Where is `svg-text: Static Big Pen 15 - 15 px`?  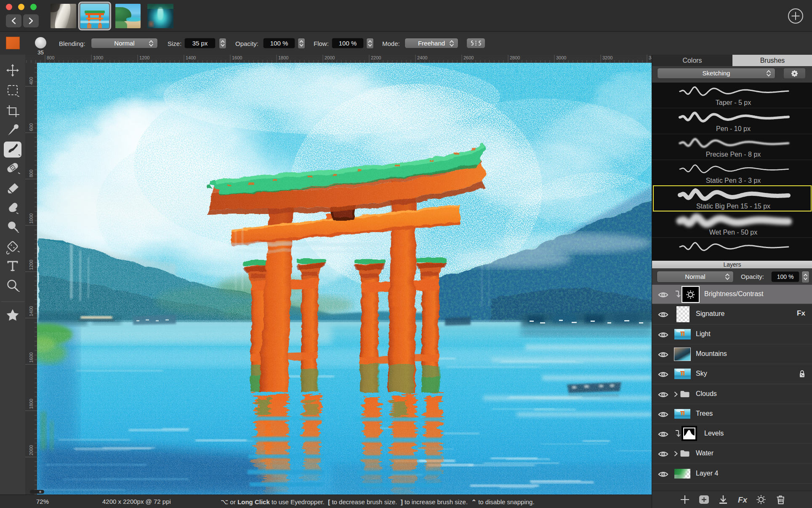
svg-text: Static Big Pen 15 - 15 px is located at coordinates (733, 206).